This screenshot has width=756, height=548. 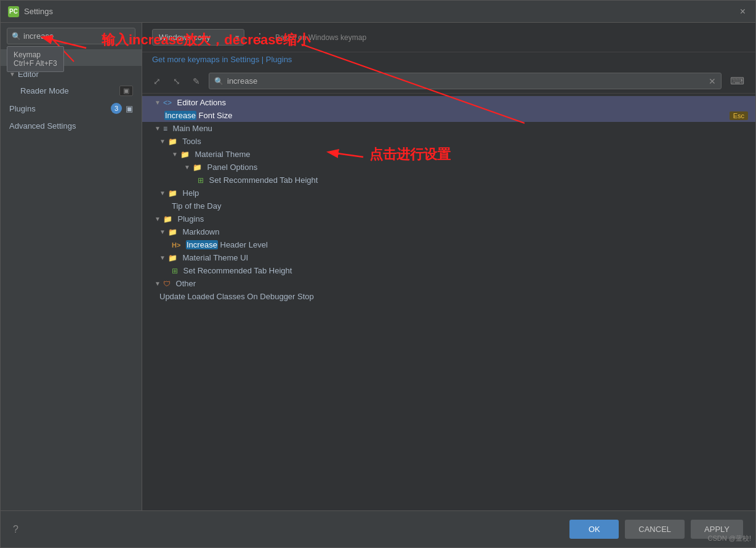 What do you see at coordinates (198, 37) in the screenshot?
I see `keymap-select-wrapper: Windows copy ▾` at bounding box center [198, 37].